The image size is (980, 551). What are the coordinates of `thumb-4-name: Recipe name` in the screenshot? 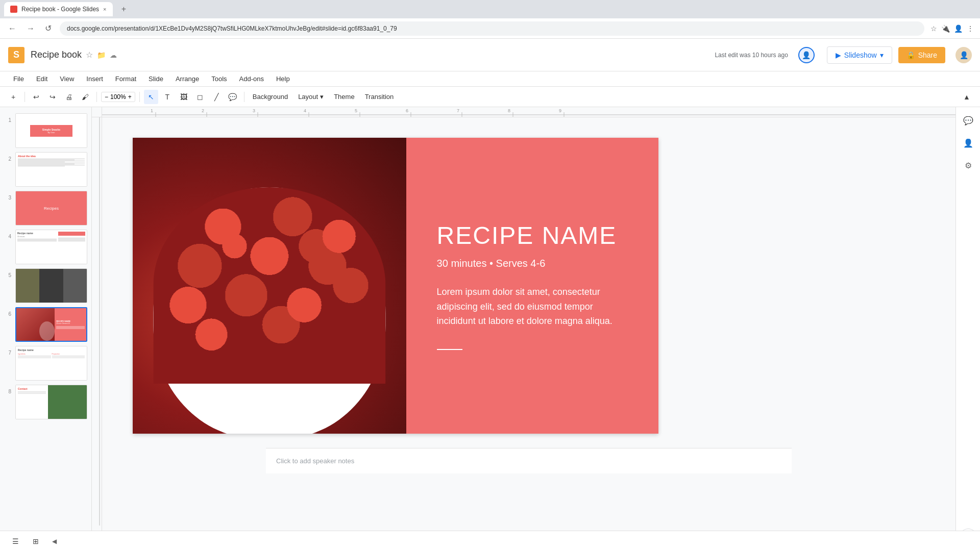 It's located at (37, 233).